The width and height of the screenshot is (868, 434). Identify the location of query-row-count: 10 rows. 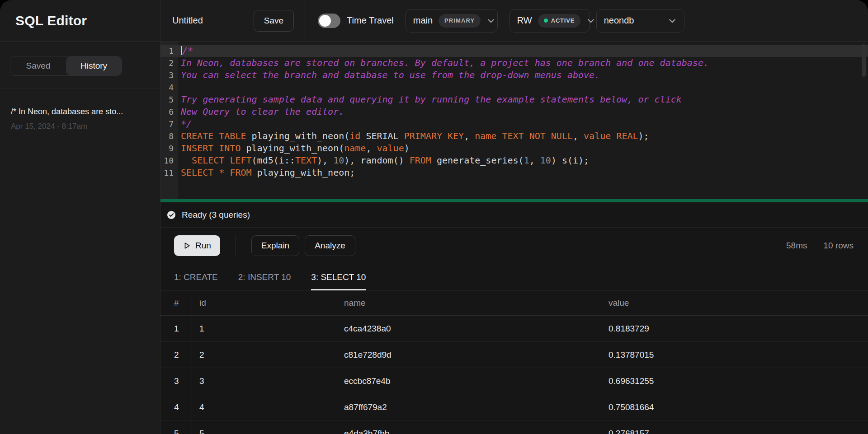
(838, 246).